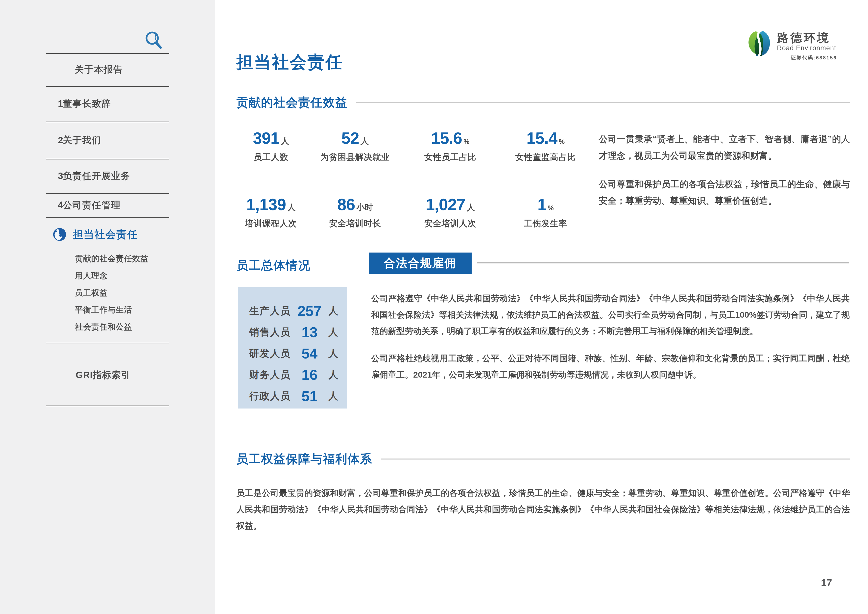 This screenshot has width=868, height=614. What do you see at coordinates (542, 204) in the screenshot?
I see `stat-value: 1` at bounding box center [542, 204].